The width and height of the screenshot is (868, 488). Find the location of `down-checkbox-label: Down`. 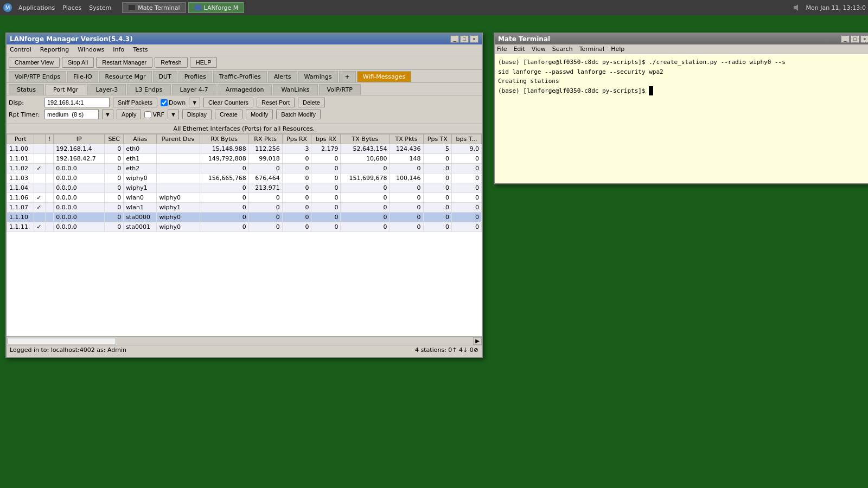

down-checkbox-label: Down is located at coordinates (173, 103).